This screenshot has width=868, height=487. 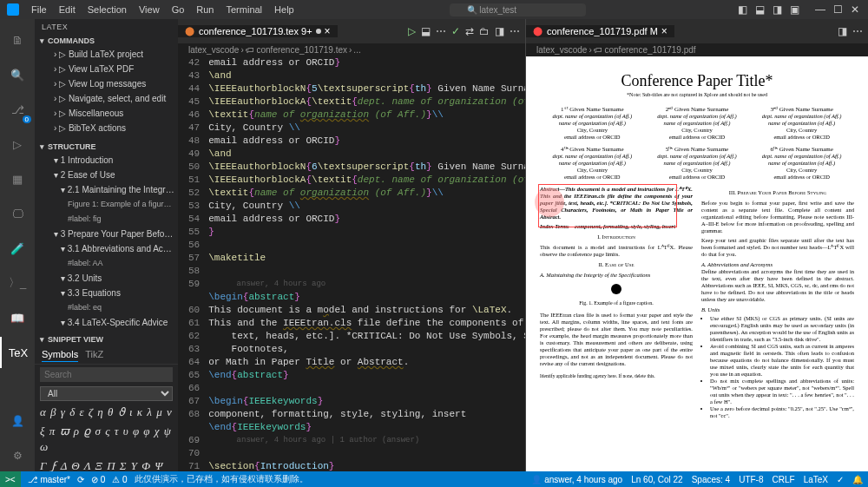 What do you see at coordinates (106, 412) in the screenshot?
I see `symbol-row: α β γ δ ε ζ η θ ϑ ι κ λ μ ν` at bounding box center [106, 412].